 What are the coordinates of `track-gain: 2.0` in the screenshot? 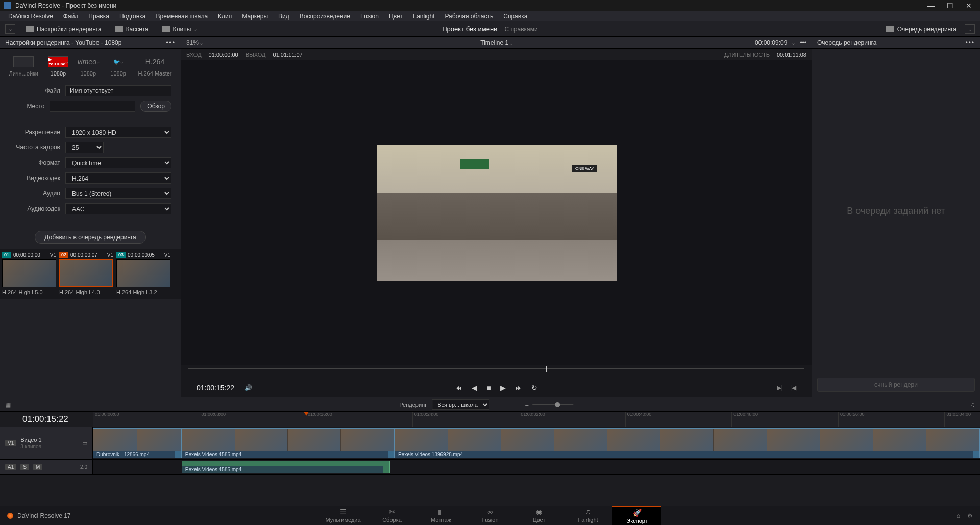 It's located at (84, 467).